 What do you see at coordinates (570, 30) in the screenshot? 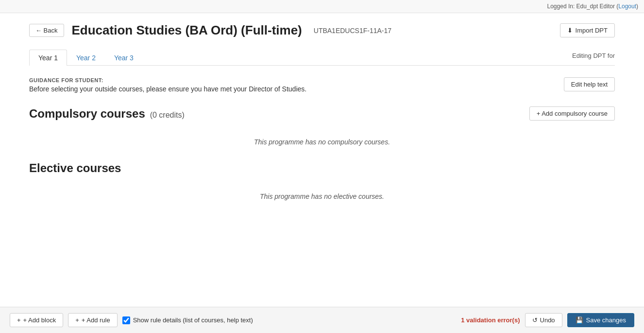
I see `download-icon: ⬇` at bounding box center [570, 30].